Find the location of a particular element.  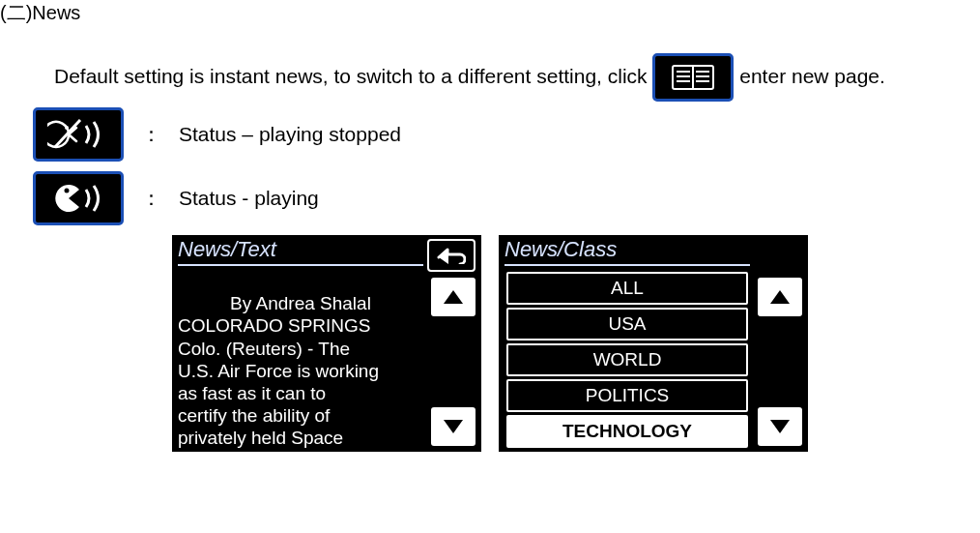

status-playing-colon: ： is located at coordinates (151, 198).